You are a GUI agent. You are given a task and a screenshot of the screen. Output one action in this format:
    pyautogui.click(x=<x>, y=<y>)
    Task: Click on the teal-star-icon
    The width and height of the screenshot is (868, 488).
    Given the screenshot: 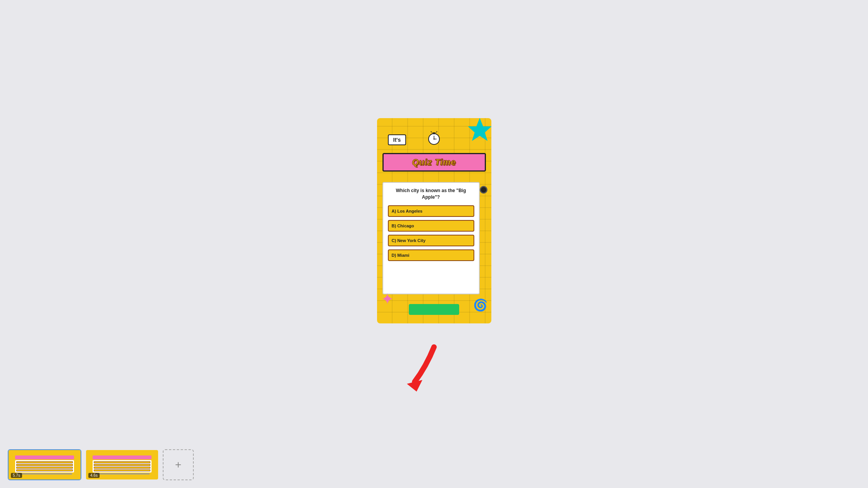 What is the action you would take?
    pyautogui.click(x=479, y=131)
    